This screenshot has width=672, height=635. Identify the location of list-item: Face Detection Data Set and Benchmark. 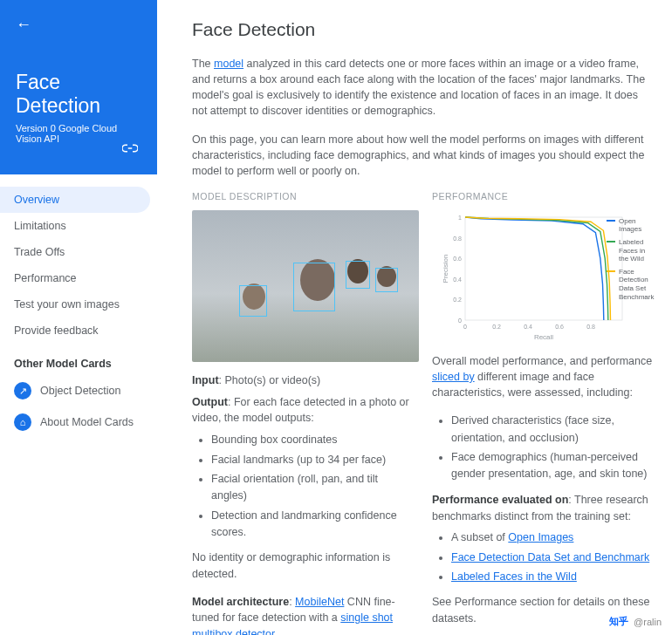
(553, 558).